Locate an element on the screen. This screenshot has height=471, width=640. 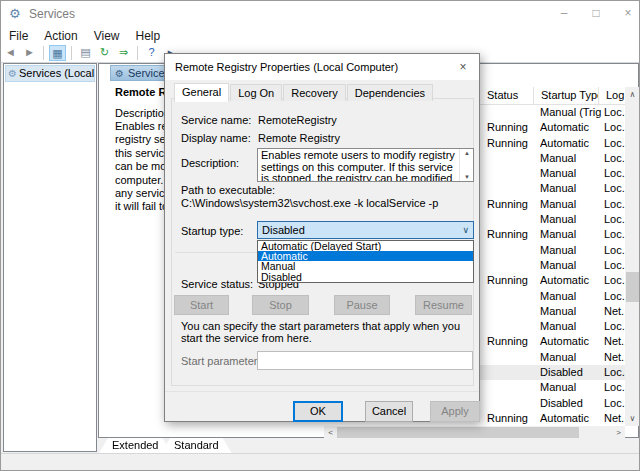
cell-startup-type: Manual (Trig... is located at coordinates (571, 112).